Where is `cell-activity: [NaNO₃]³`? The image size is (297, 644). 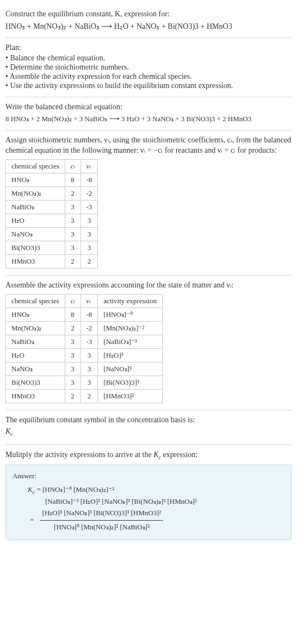
cell-activity: [NaNO₃]³ is located at coordinates (131, 368).